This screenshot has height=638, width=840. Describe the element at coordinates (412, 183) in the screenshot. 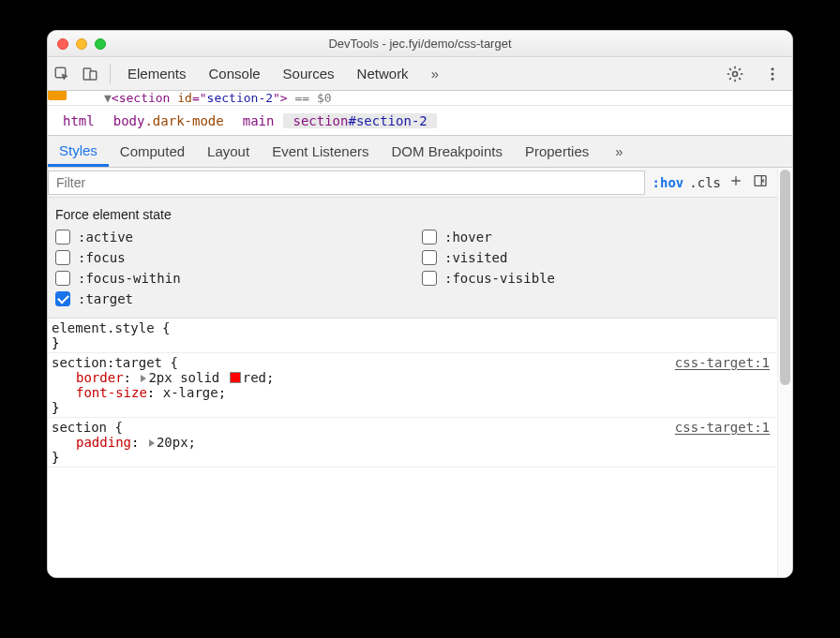

I see `styles-toolbar: :hov .cls` at that location.